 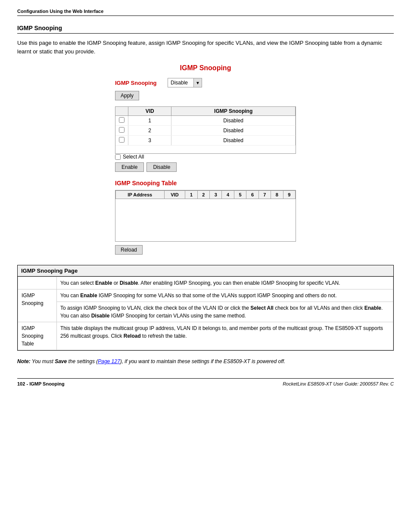 What do you see at coordinates (206, 283) in the screenshot?
I see `info-row: You can select Enable or Disable. After …` at bounding box center [206, 283].